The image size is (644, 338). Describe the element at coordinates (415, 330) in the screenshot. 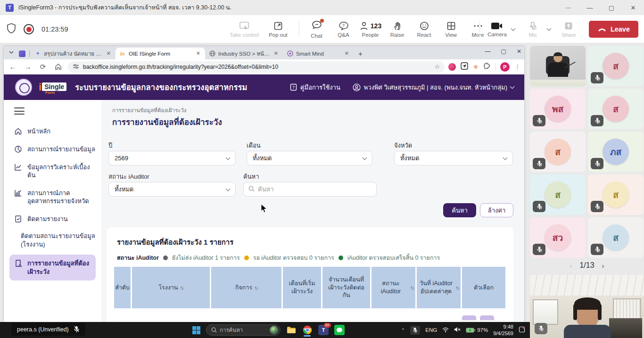

I see `tray-mic-muted-icon` at that location.